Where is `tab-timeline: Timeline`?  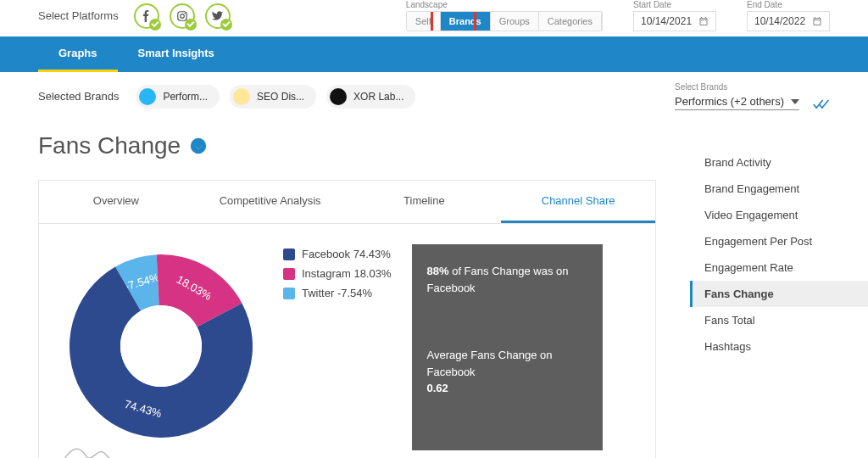 tab-timeline: Timeline is located at coordinates (425, 202).